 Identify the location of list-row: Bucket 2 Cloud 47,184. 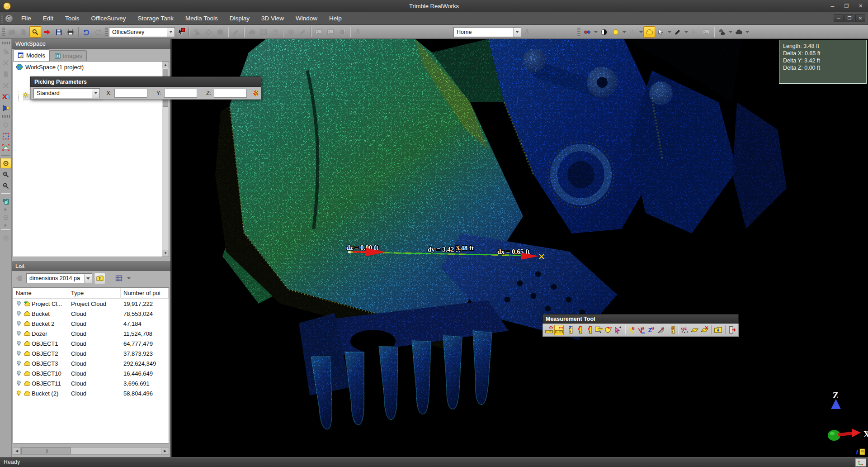
(91, 324).